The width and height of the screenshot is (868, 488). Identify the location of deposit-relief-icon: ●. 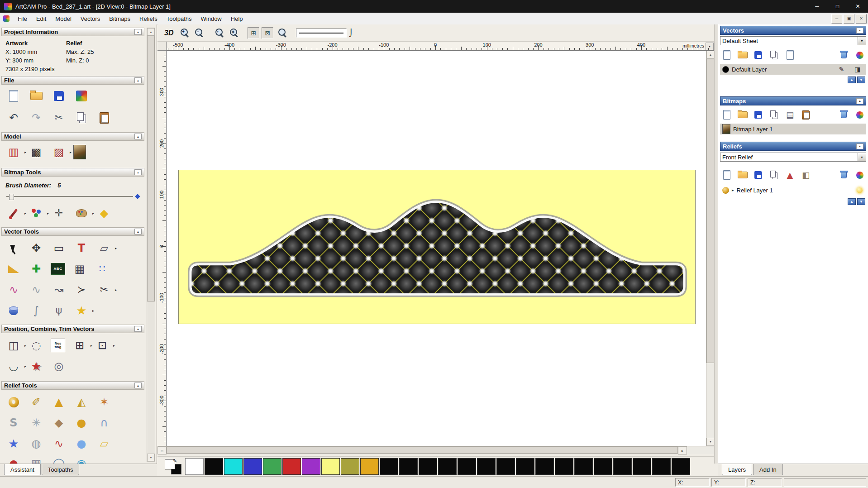
(81, 423).